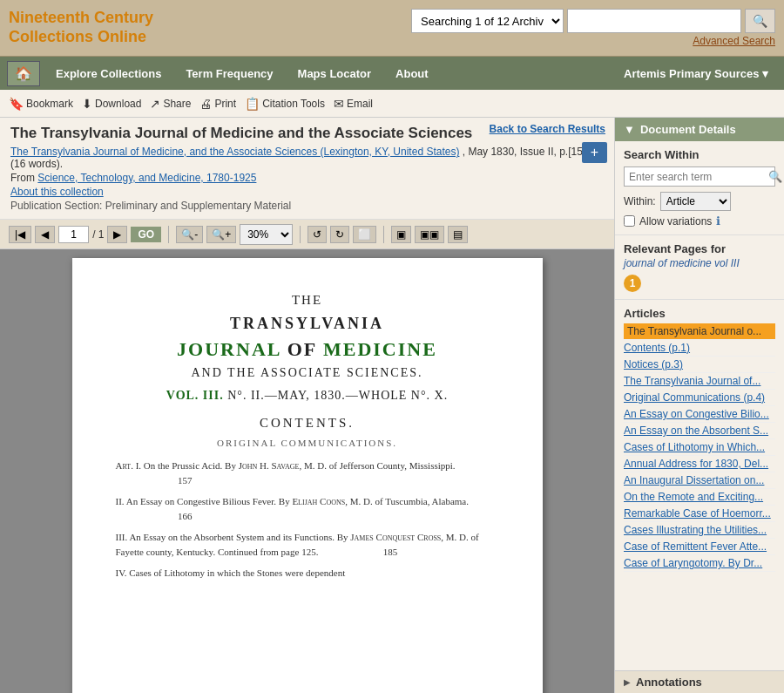  What do you see at coordinates (700, 129) in the screenshot?
I see `doc-details-header: ▼ Document Details` at bounding box center [700, 129].